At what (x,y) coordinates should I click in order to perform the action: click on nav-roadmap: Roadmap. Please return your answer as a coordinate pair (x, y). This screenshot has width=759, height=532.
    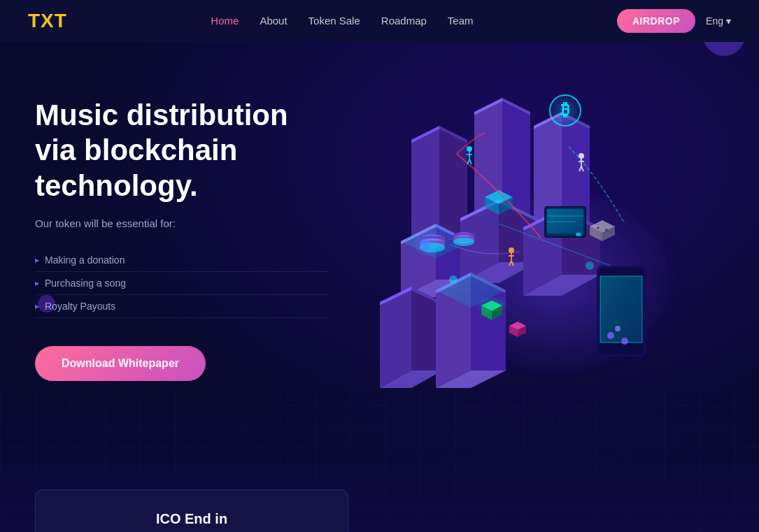
    Looking at the image, I should click on (404, 21).